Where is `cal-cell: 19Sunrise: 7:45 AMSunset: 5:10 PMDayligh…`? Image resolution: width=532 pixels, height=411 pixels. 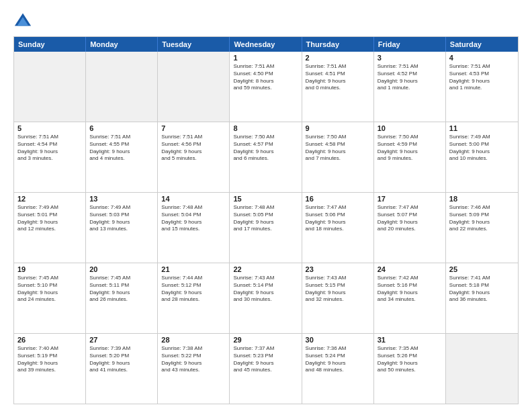
cal-cell: 19Sunrise: 7:45 AMSunset: 5:10 PMDayligh… is located at coordinates (50, 298).